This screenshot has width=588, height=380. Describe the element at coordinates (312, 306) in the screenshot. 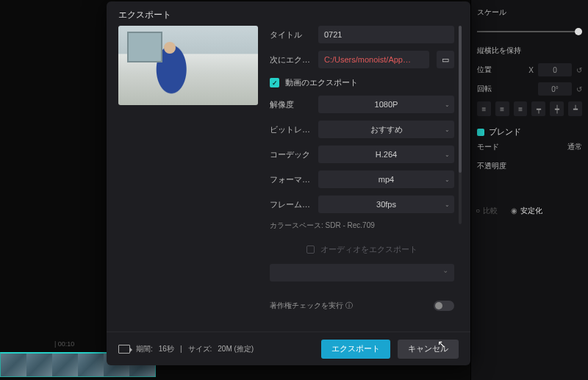

I see `copyright-check-label: 著作権チェックを実行 ⓘ` at that location.